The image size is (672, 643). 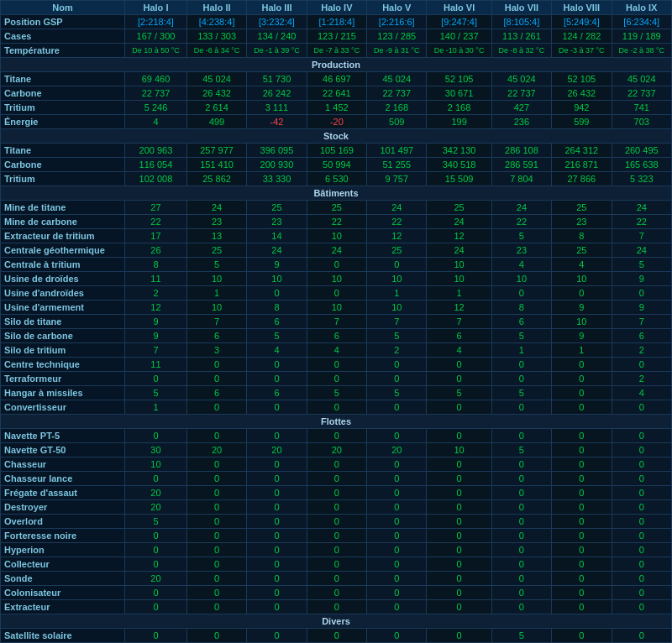 I want to click on table-row: Usine de droïdes11101010101010109, so click(x=336, y=279).